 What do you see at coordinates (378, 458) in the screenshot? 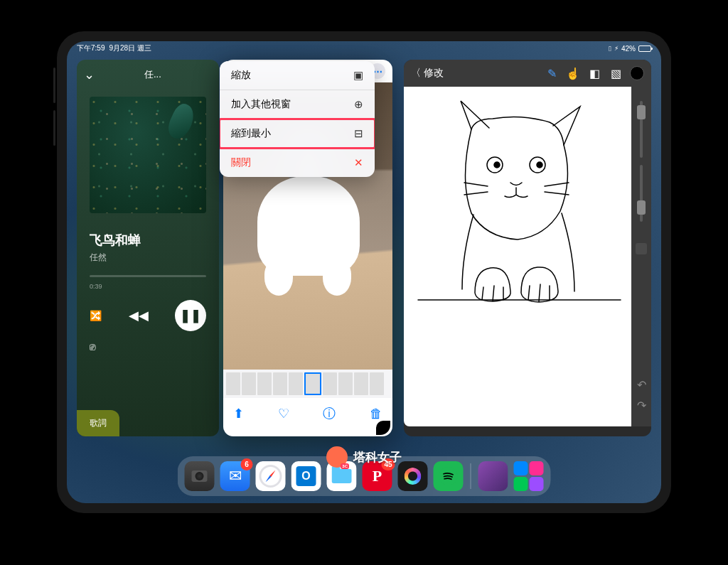
I see `watermark-text: 塔科女子` at bounding box center [378, 458].